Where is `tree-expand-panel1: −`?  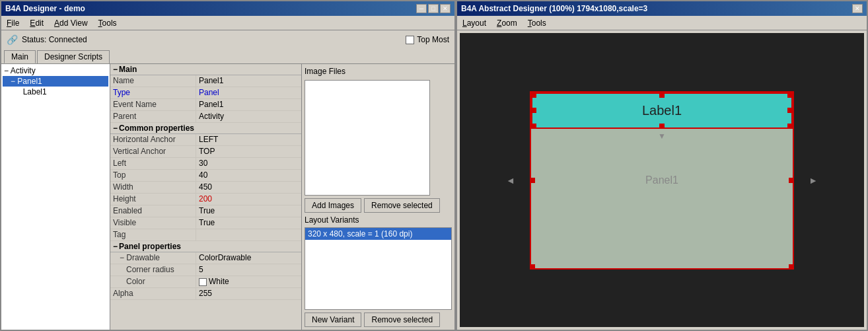
tree-expand-panel1: − is located at coordinates (13, 81).